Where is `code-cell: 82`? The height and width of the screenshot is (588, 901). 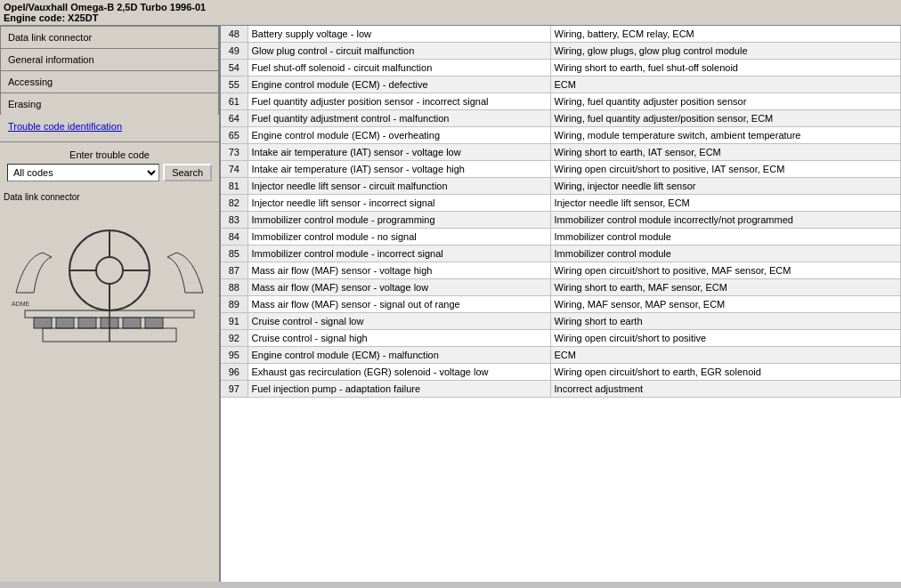 code-cell: 82 is located at coordinates (234, 203).